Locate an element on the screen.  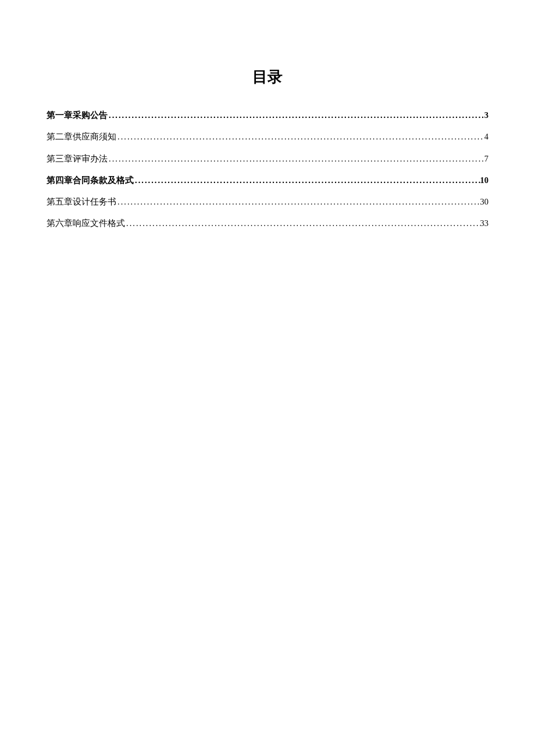
toc-entry-label: 第六章响应文件格式 is located at coordinates (86, 223).